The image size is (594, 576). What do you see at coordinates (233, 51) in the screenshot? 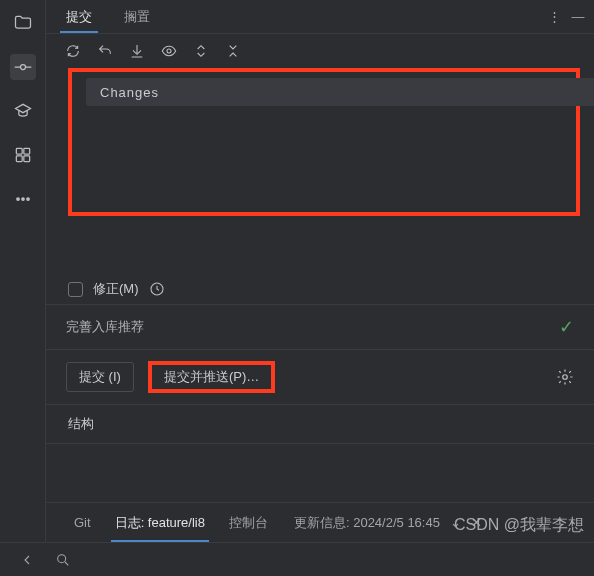
I see `collapse-icon` at bounding box center [233, 51].